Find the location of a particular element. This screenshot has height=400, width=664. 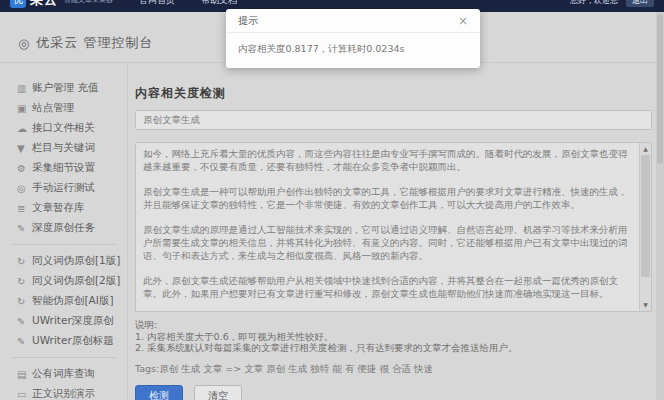

sidebar-item-icon: ◎ is located at coordinates (24, 188).